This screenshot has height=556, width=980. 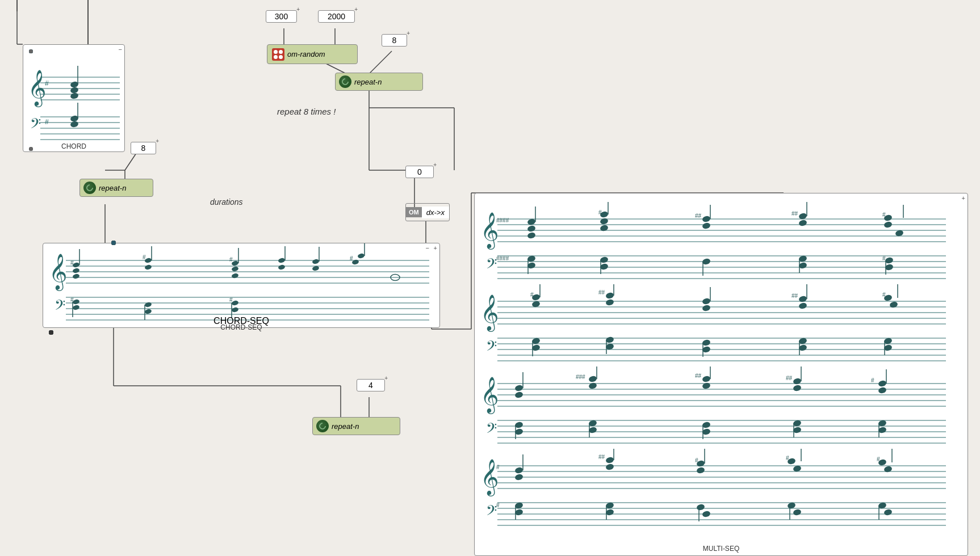 I want to click on repeat-n-top-label: repeat-n, so click(x=368, y=82).